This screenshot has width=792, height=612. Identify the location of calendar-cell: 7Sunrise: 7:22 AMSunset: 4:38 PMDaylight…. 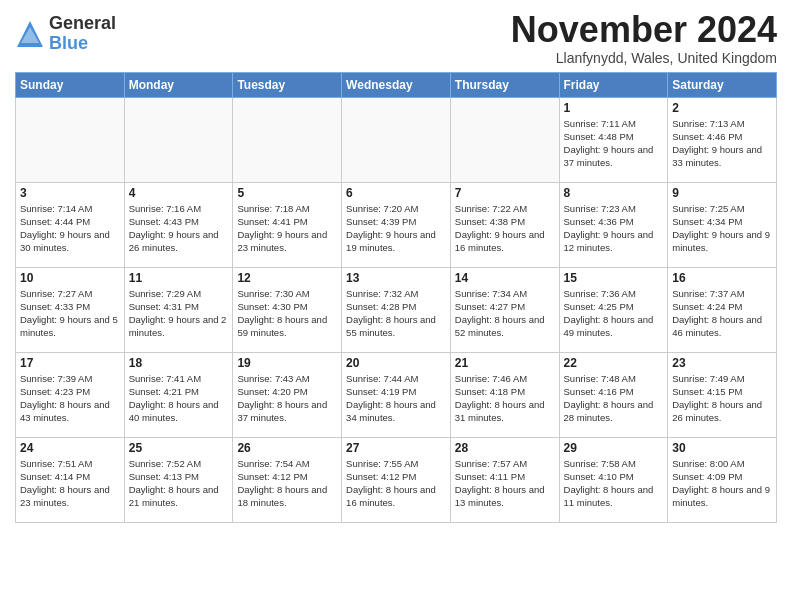
(504, 224).